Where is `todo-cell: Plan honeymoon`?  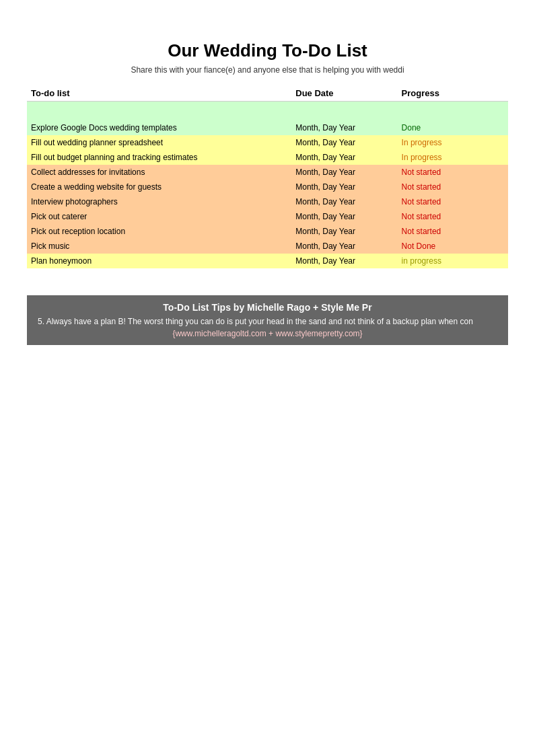
todo-cell: Plan honeymoon is located at coordinates (159, 261).